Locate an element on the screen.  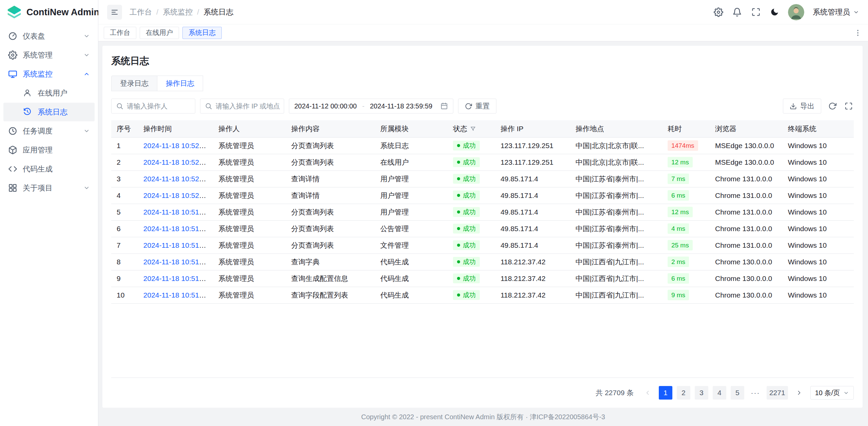
log-time-link: 2024-11-18 10:52:47 is located at coordinates (176, 162).